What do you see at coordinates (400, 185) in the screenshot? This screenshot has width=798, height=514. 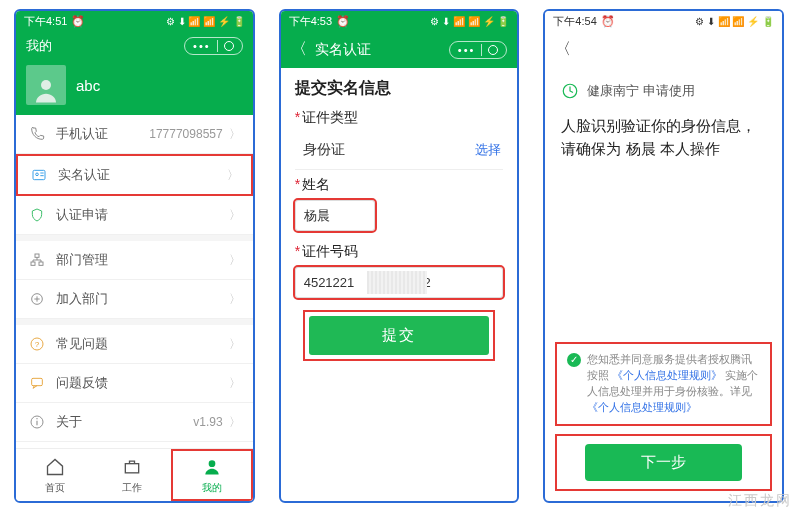 I see `label-name: 姓名` at bounding box center [400, 185].